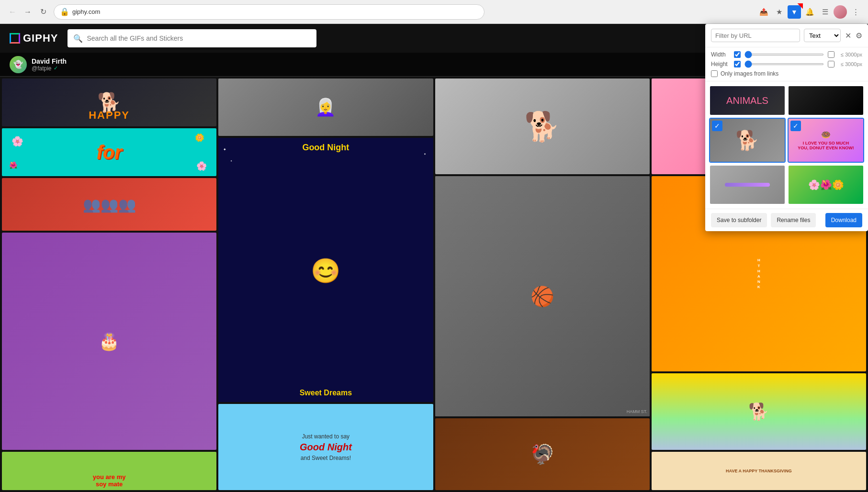 The height and width of the screenshot is (492, 868). Describe the element at coordinates (825, 12) in the screenshot. I see `sidebar-button: ☰` at that location.